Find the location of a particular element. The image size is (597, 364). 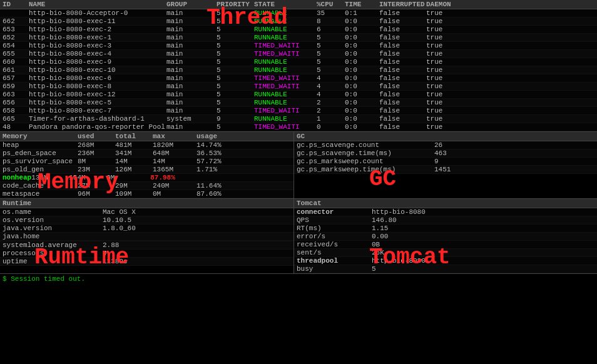

thread-name: http-bio-8080-exec-7 is located at coordinates (98, 111).